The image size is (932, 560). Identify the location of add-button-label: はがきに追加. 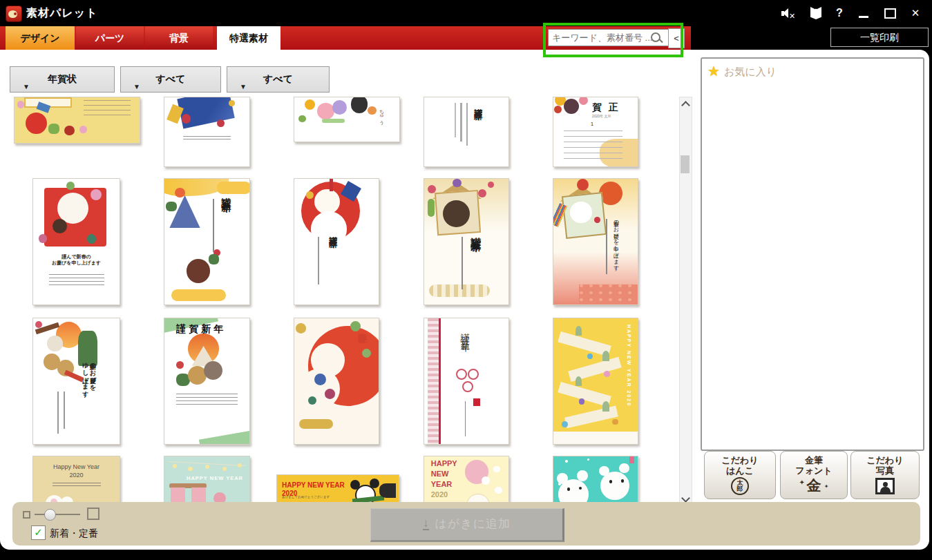
(473, 523).